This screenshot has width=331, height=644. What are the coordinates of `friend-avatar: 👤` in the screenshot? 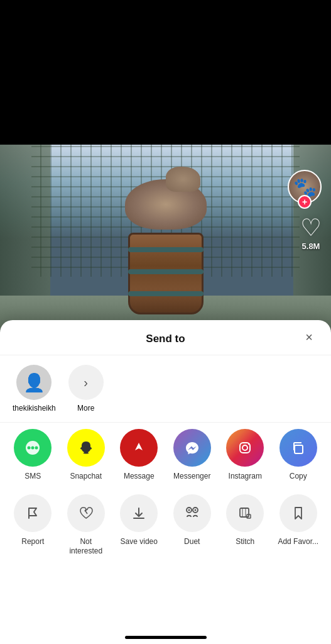 It's located at (34, 382).